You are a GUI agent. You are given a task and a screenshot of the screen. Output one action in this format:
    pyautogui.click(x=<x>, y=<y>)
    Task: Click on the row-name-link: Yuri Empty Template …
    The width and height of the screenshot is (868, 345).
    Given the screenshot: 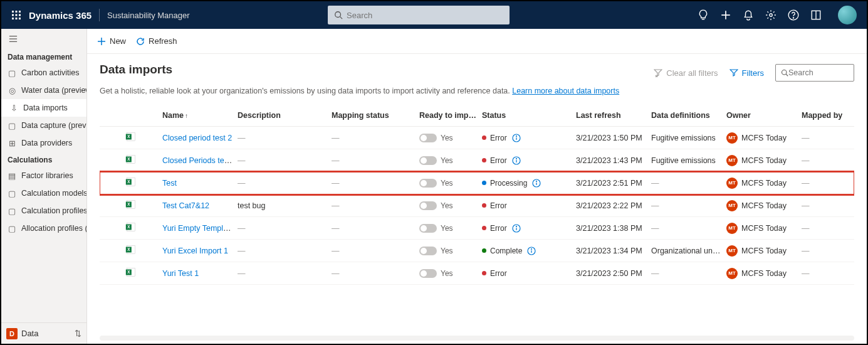 What is the action you would take?
    pyautogui.click(x=200, y=228)
    